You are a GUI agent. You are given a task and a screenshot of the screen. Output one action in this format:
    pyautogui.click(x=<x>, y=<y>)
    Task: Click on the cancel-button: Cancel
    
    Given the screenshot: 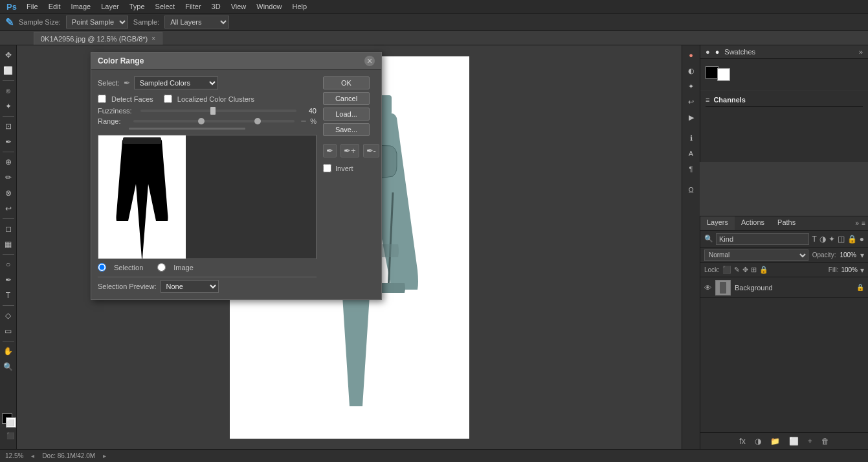 What is the action you would take?
    pyautogui.click(x=346, y=98)
    